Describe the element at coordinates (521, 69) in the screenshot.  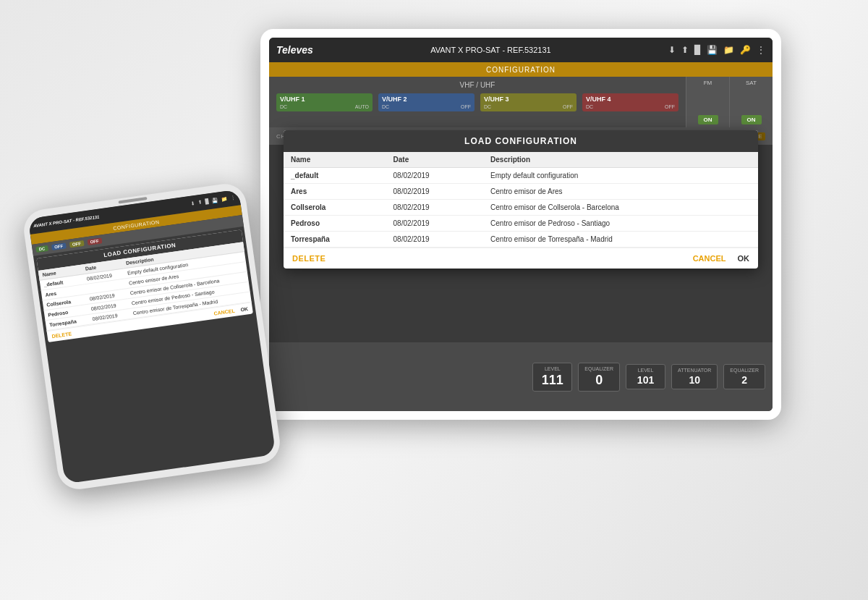
I see `tablet-configbar: CONFIGURATION` at that location.